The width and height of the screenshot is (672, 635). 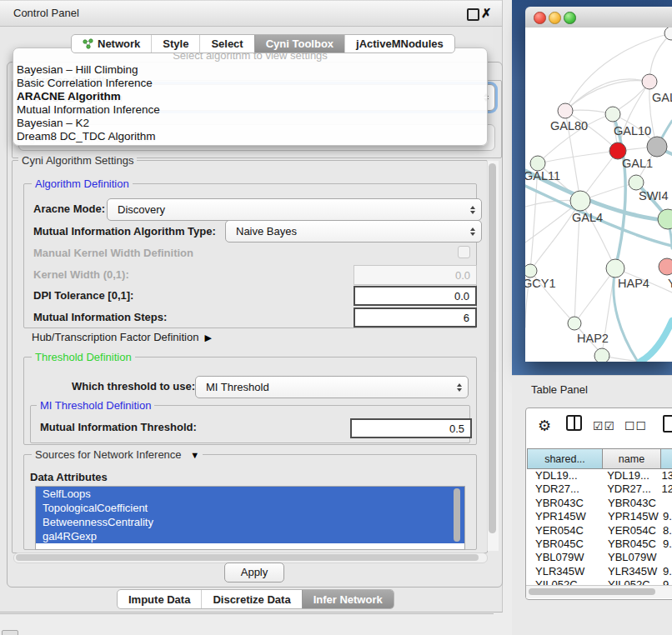 What do you see at coordinates (108, 455) in the screenshot?
I see `sources-group-label: Sources for Network Inference` at bounding box center [108, 455].